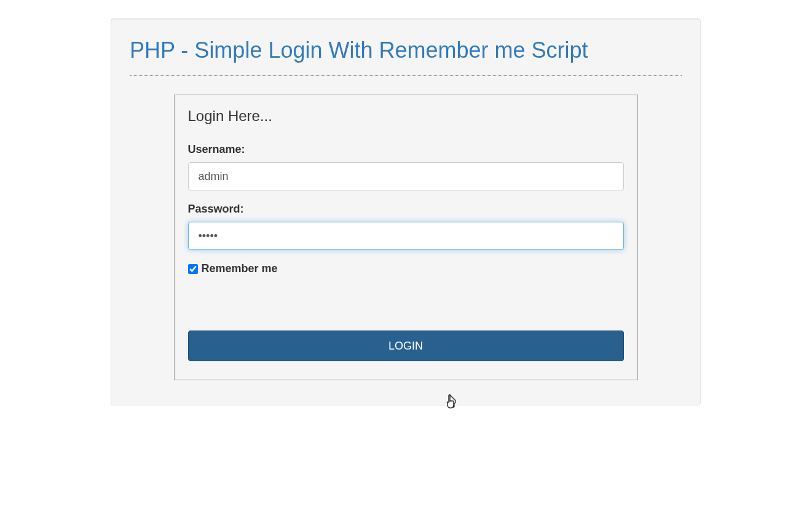  What do you see at coordinates (406, 76) in the screenshot?
I see `divider` at bounding box center [406, 76].